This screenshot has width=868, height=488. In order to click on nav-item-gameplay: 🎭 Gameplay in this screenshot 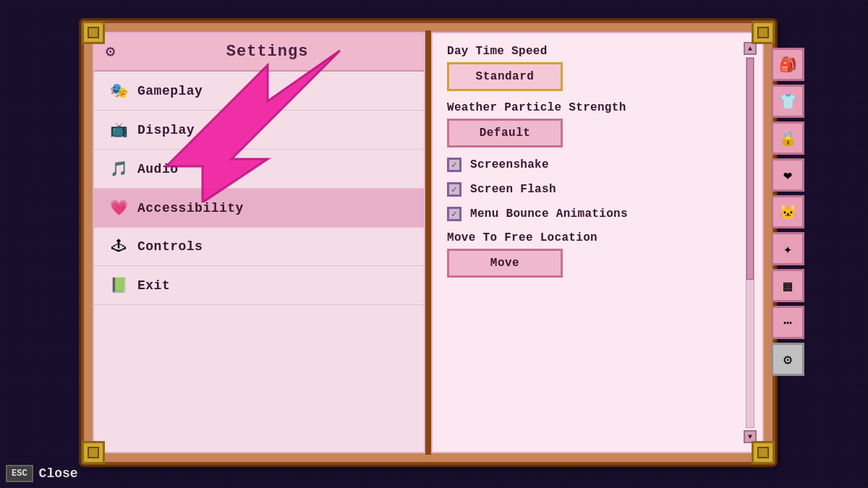, I will do `click(259, 91)`.